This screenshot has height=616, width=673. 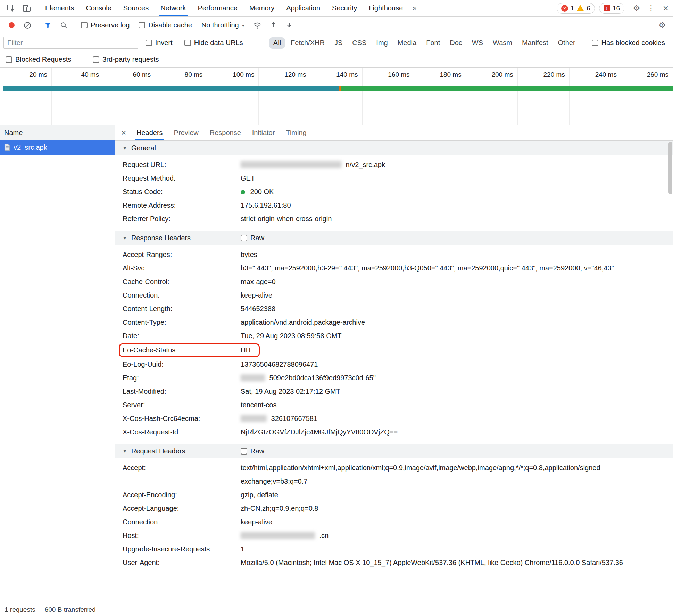 What do you see at coordinates (57, 609) in the screenshot?
I see `network-summary-bar: 1 requests 600 B transferred` at bounding box center [57, 609].